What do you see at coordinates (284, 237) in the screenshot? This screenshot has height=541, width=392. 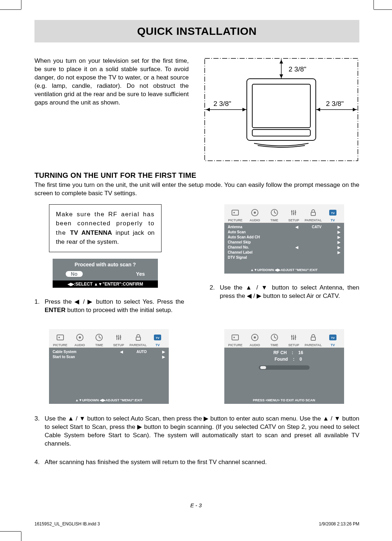 I see `osd-row: Auto Scan Add CH▶` at bounding box center [284, 237].